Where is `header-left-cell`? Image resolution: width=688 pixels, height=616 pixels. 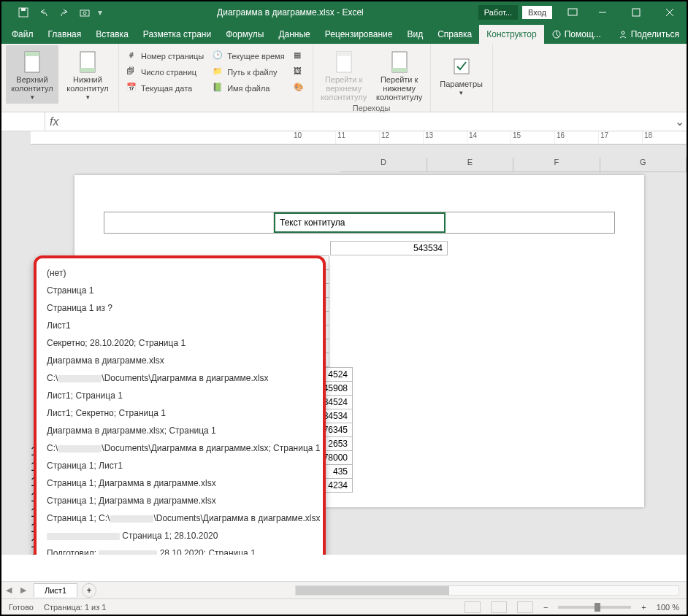
header-left-cell is located at coordinates (189, 223).